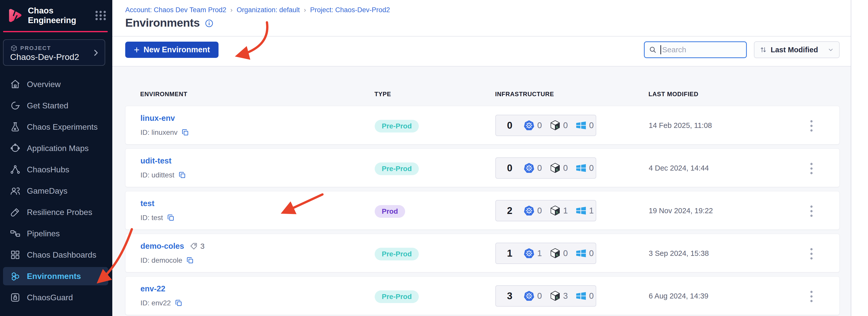  What do you see at coordinates (695, 50) in the screenshot?
I see `search-input: Search` at bounding box center [695, 50].